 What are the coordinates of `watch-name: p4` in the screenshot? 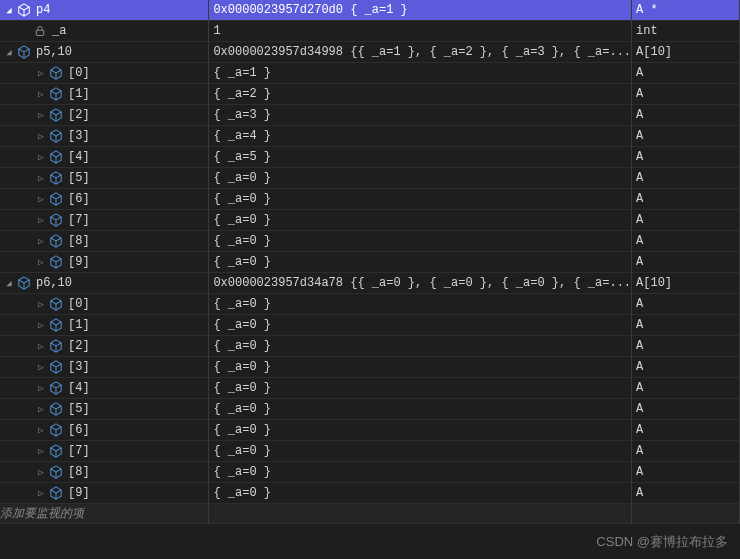 It's located at (43, 10).